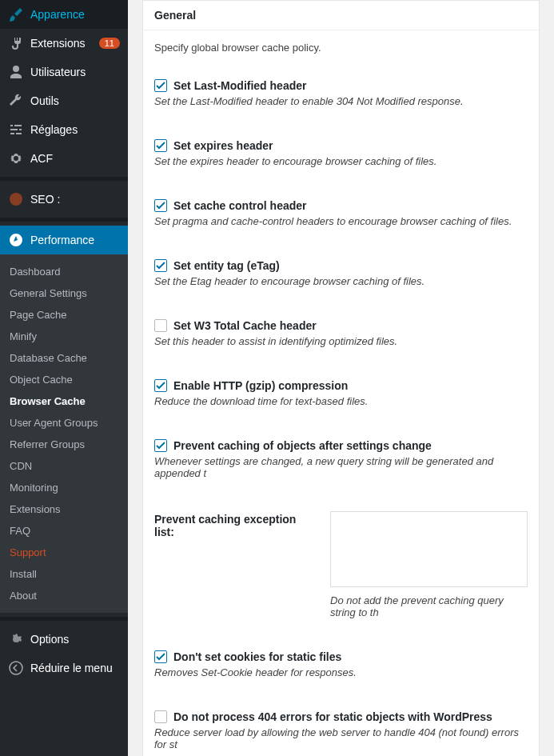  I want to click on submenu-item-extensions: Extensions, so click(64, 509).